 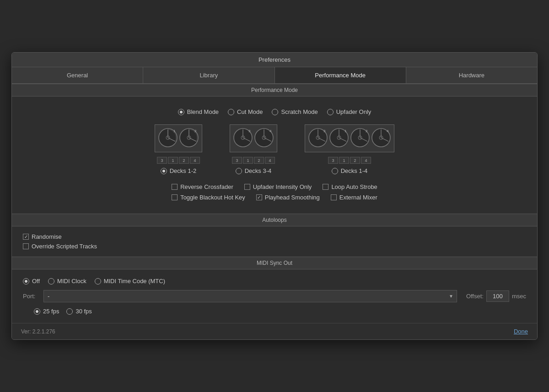 I want to click on override-scripted-checkbox, so click(x=26, y=246).